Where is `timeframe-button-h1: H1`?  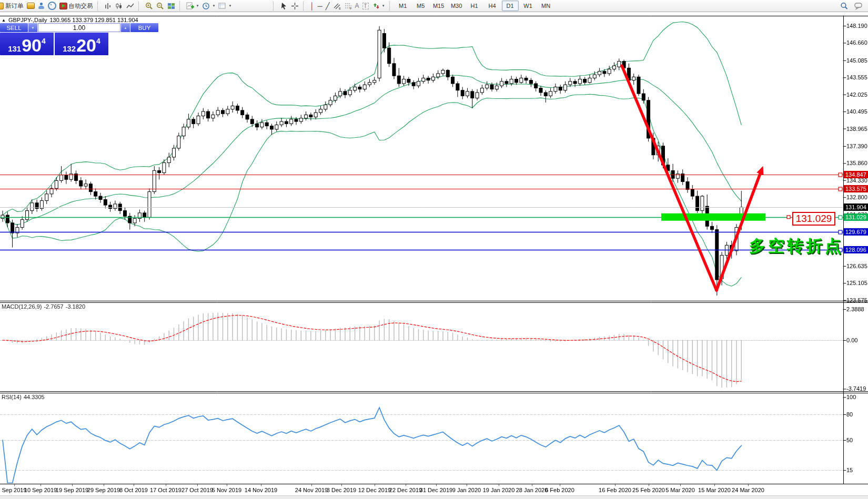
timeframe-button-h1: H1 is located at coordinates (475, 6).